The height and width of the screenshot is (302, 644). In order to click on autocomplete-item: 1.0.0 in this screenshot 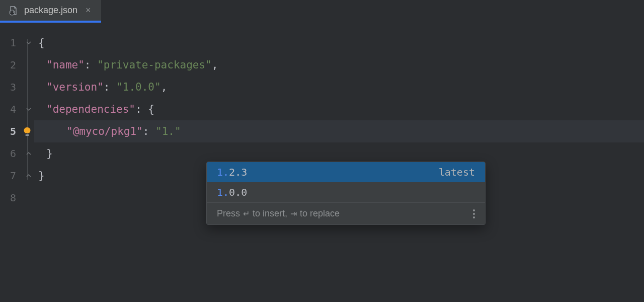, I will do `click(346, 192)`.